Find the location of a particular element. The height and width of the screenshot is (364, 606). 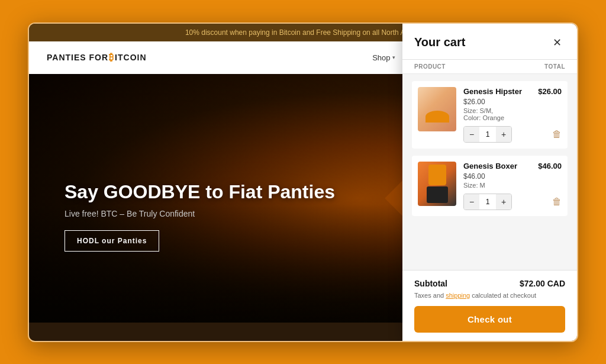

cart-title: Your cart is located at coordinates (440, 43).